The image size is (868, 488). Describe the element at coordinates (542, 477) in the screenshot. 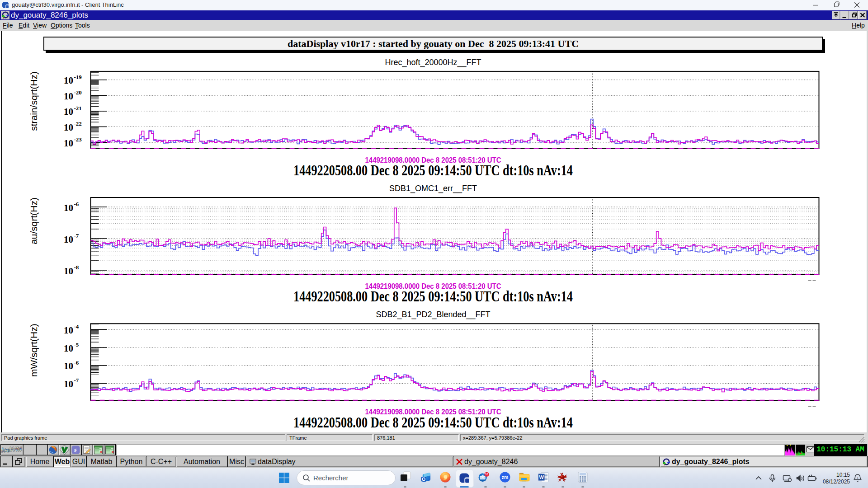

I see `svg-text: W` at that location.